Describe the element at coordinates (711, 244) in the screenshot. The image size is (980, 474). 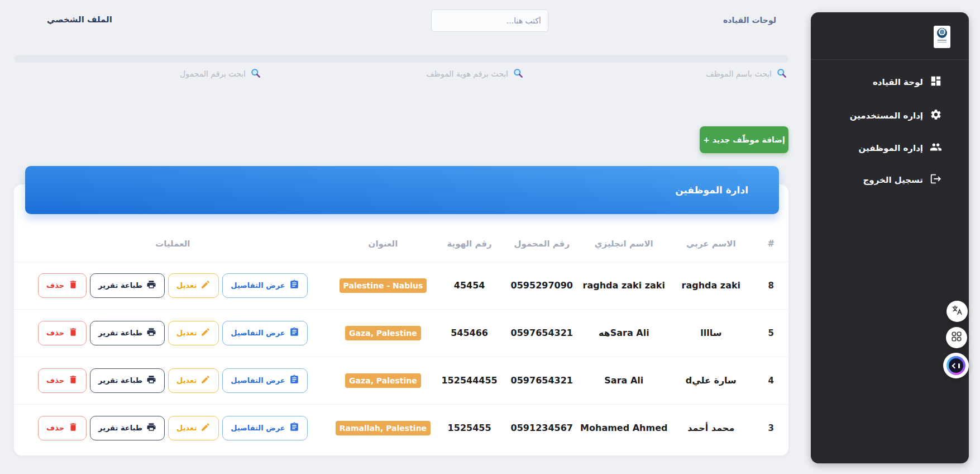
I see `col-name-ar: الاسم عربي` at that location.